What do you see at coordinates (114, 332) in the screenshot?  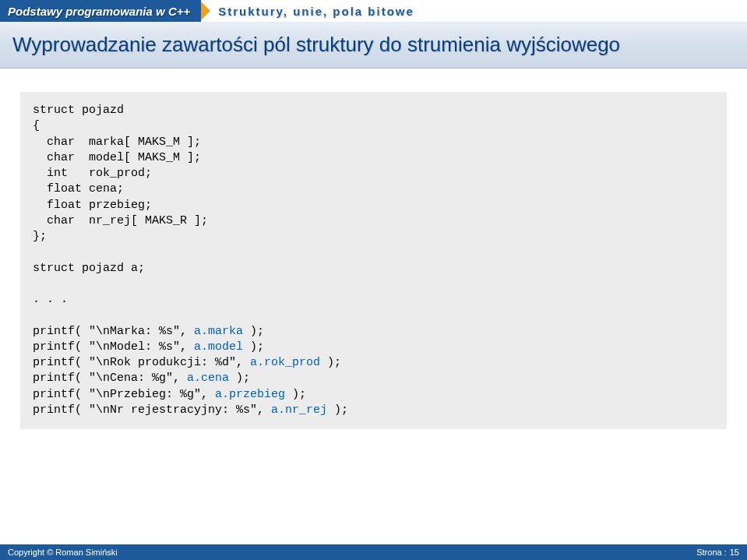 I see `code-line: printf( "\nMarka: %s",` at bounding box center [114, 332].